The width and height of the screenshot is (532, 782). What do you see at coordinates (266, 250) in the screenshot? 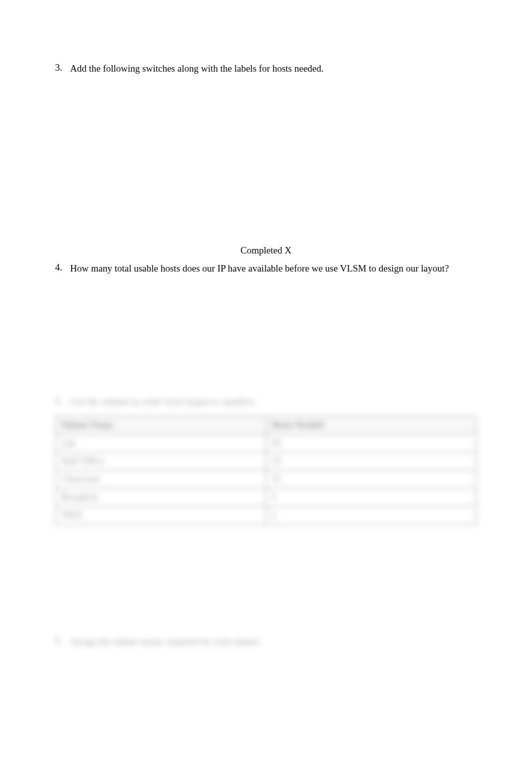
I see `completed-label: Completed X` at bounding box center [266, 250].